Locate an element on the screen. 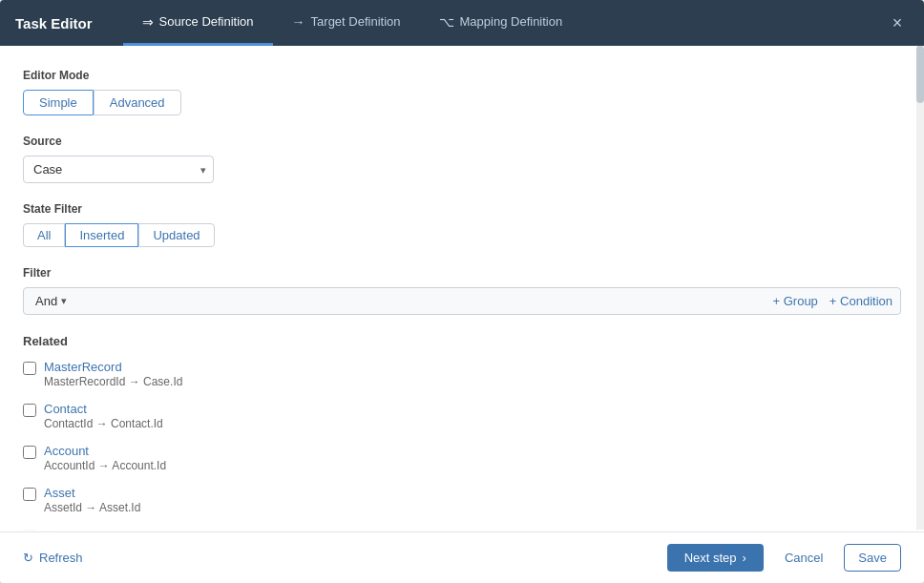  asset-id: AssetId → Asset.Id is located at coordinates (92, 508).